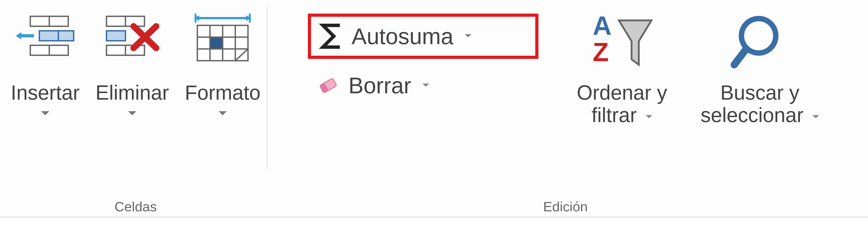  Describe the element at coordinates (752, 115) in the screenshot. I see `find-select-label-line2: seleccionar` at that location.